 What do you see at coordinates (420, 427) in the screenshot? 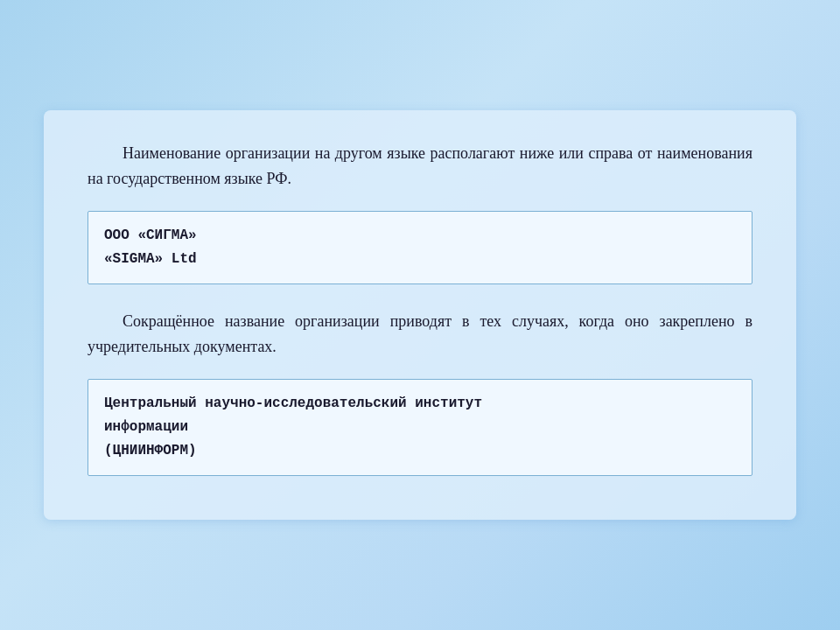
I see `example2-line2: информации` at bounding box center [420, 427].